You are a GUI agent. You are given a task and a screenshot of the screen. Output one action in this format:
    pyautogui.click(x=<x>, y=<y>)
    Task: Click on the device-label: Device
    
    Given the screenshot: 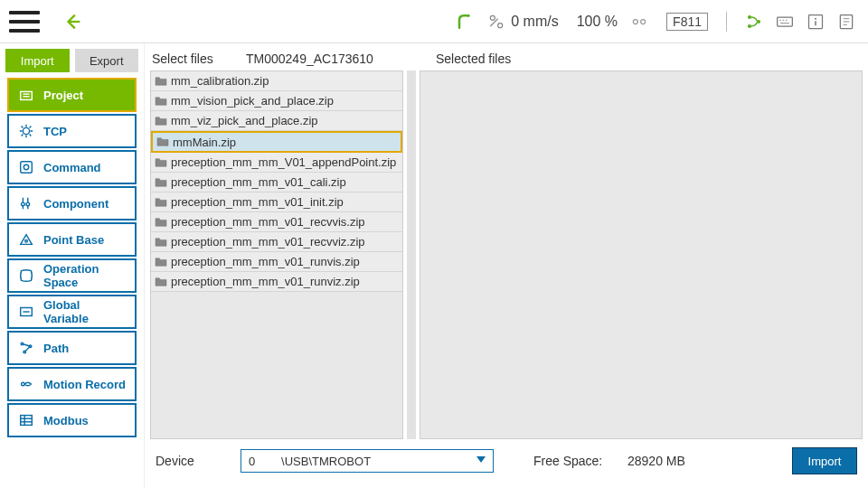 What is the action you would take?
    pyautogui.click(x=192, y=461)
    